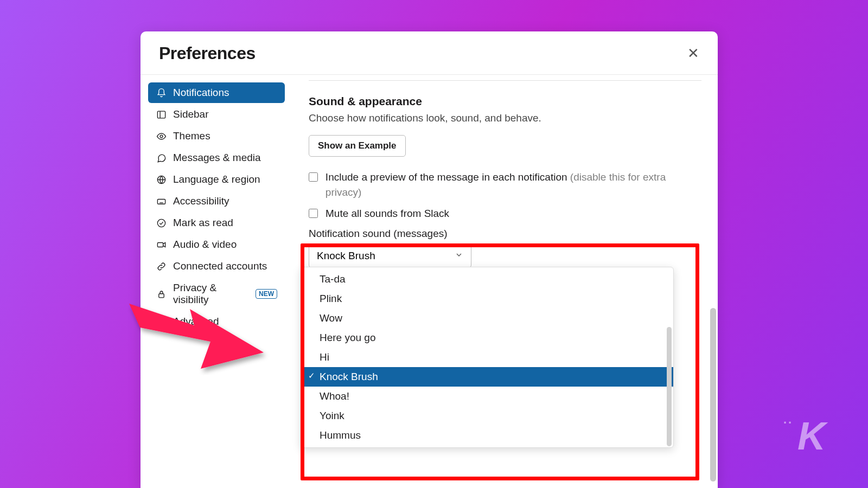 The image size is (868, 488). What do you see at coordinates (161, 93) in the screenshot?
I see `bell-icon` at bounding box center [161, 93].